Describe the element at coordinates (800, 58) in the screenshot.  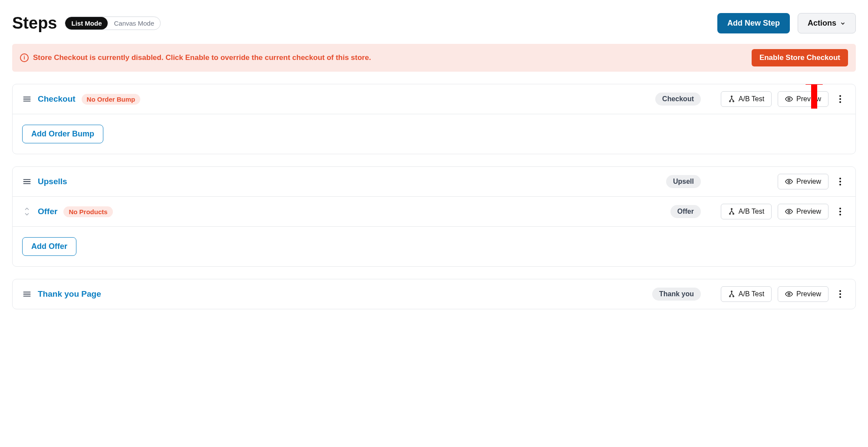
I see `enable-store-checkout-button: Enable Store Checkout` at that location.